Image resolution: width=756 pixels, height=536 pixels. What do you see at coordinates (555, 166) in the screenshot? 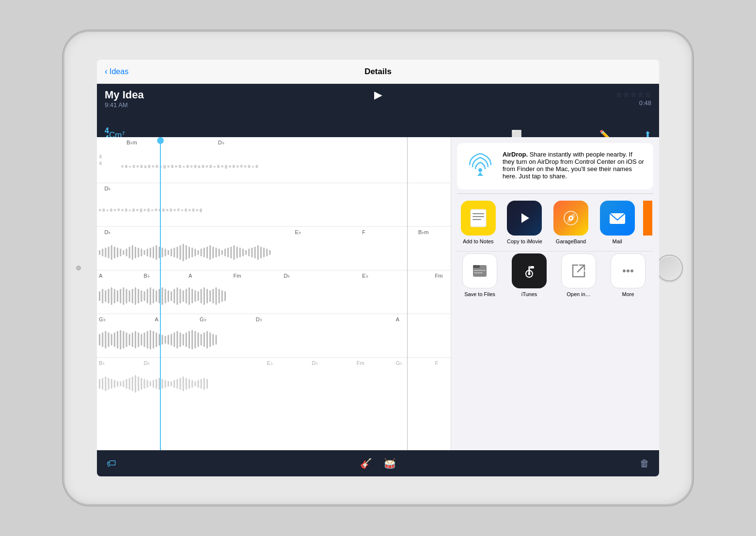
I see `airdrop-section: AirDrop. Share instantly with people nea…` at bounding box center [555, 166].